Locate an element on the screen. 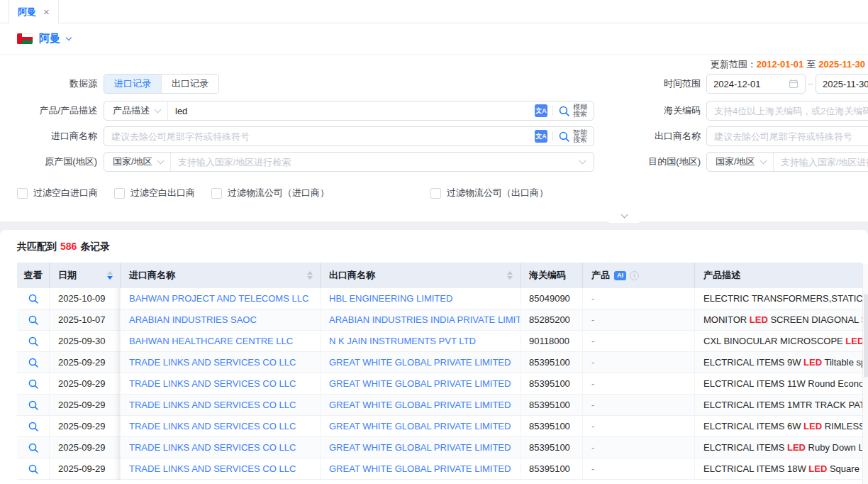 This screenshot has width=868, height=484. origin-input is located at coordinates (376, 162).